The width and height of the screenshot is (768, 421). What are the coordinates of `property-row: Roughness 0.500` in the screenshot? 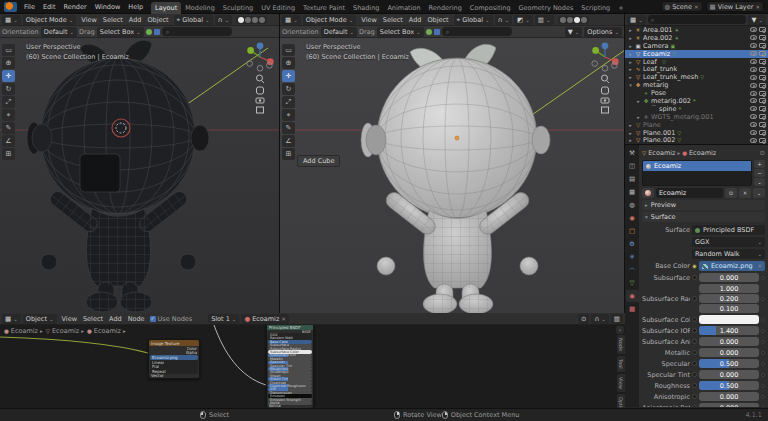 It's located at (704, 386).